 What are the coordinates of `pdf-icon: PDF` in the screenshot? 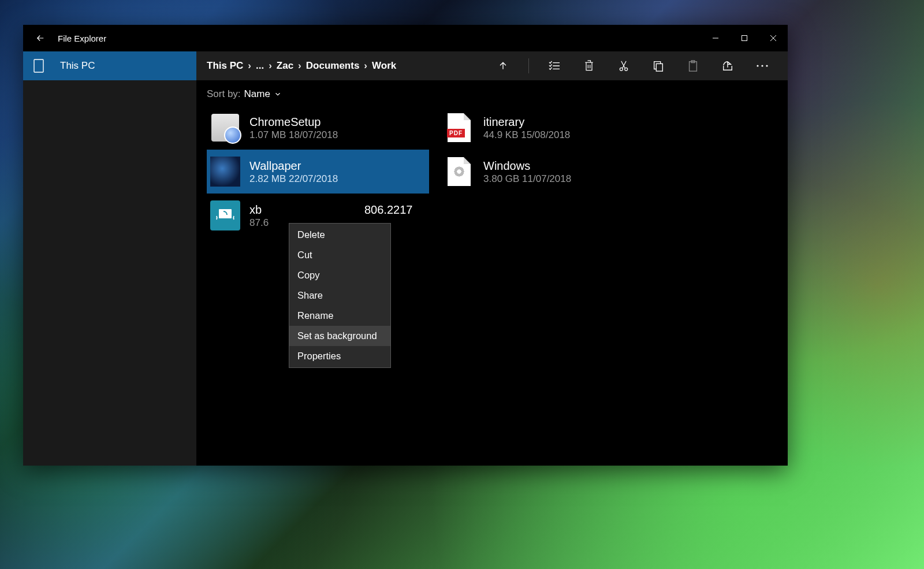 It's located at (459, 128).